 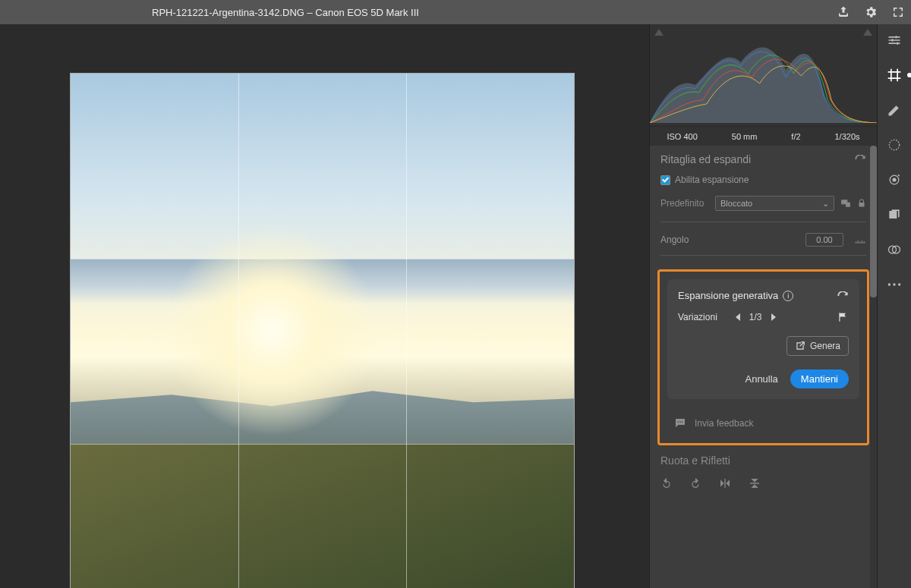 What do you see at coordinates (764, 339) in the screenshot?
I see `generative-expand-panel: Espansione generativa i Variazioni 1/3` at bounding box center [764, 339].